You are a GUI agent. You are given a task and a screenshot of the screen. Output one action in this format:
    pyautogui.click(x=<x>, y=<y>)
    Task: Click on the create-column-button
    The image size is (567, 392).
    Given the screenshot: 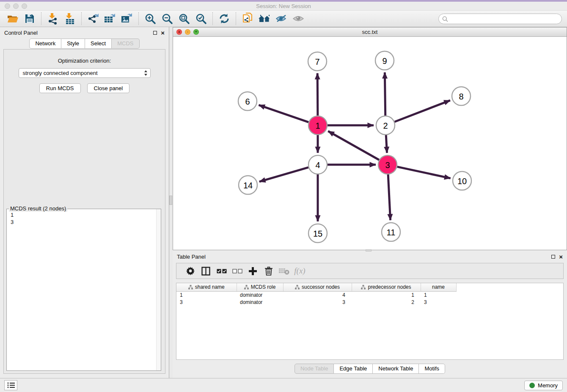 What is the action you would take?
    pyautogui.click(x=253, y=271)
    